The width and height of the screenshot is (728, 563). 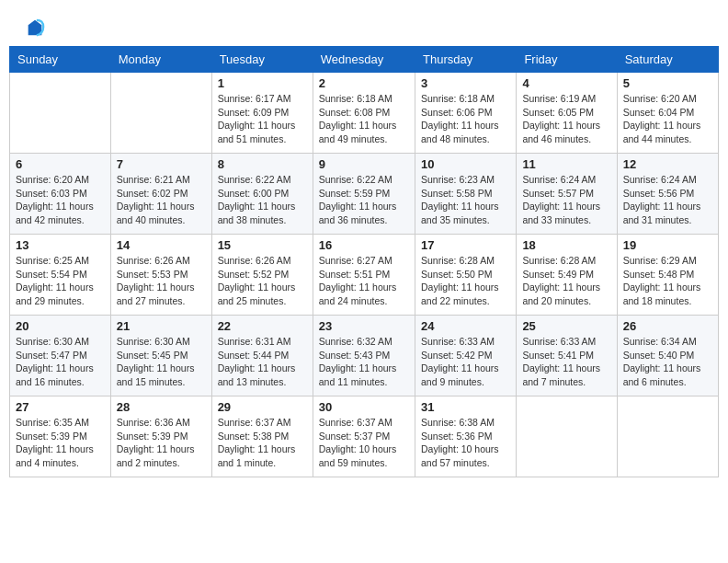 What do you see at coordinates (364, 275) in the screenshot?
I see `calendar-week-row: 13Sunrise: 6:25 AMSunset: 5:54 PMDayligh…` at bounding box center [364, 275].